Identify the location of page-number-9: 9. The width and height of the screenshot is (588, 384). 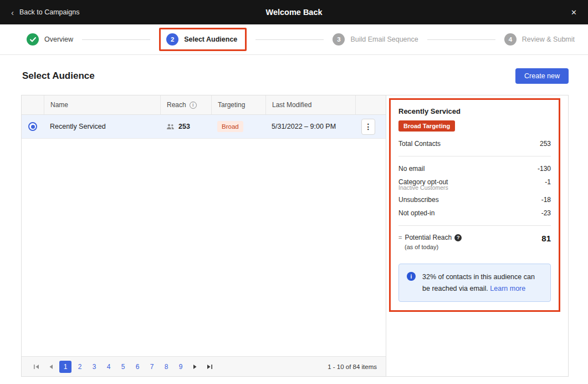
(181, 367).